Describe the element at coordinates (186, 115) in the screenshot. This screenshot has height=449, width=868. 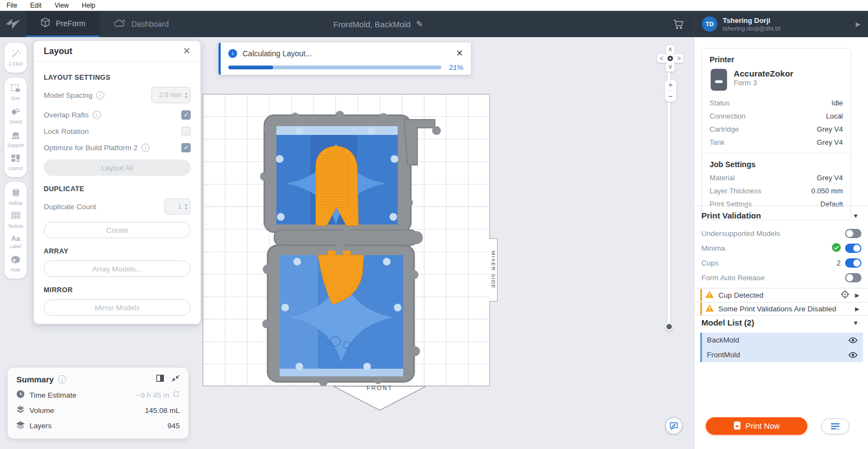
I see `overlap-rafts-checkbox` at that location.